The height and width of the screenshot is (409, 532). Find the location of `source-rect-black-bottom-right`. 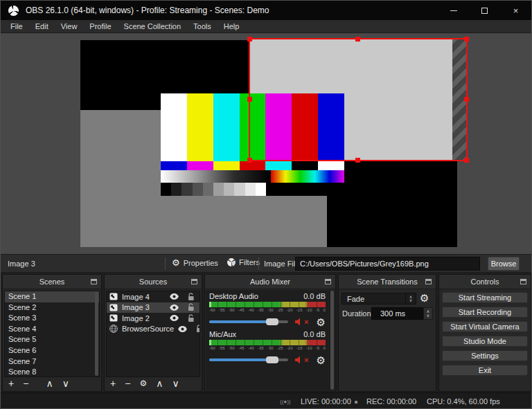

source-rect-black-bottom-right is located at coordinates (392, 204).